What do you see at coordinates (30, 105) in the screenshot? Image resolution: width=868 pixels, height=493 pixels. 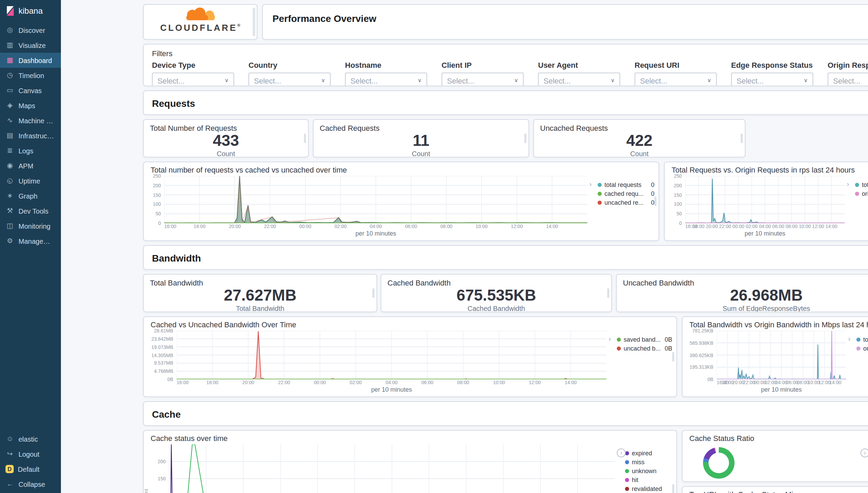 I see `sidebar-item-maps: ◈Maps` at bounding box center [30, 105].